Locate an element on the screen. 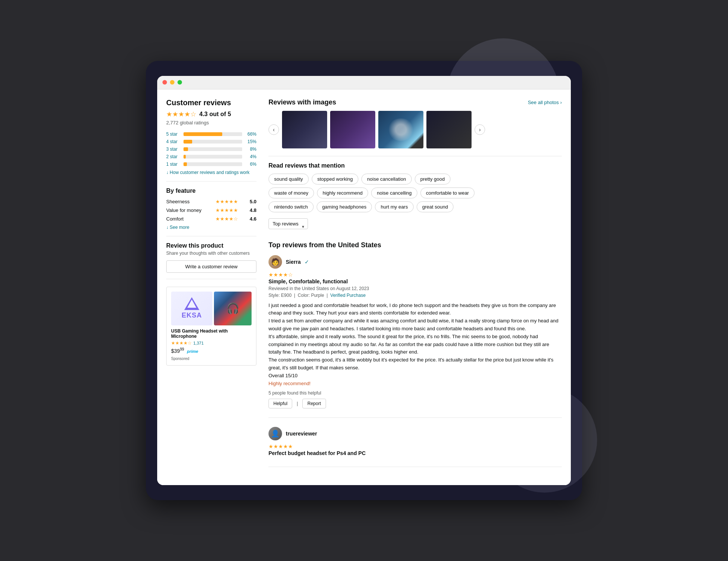  tag-nintendo-switch: nintendo switch is located at coordinates (291, 207).